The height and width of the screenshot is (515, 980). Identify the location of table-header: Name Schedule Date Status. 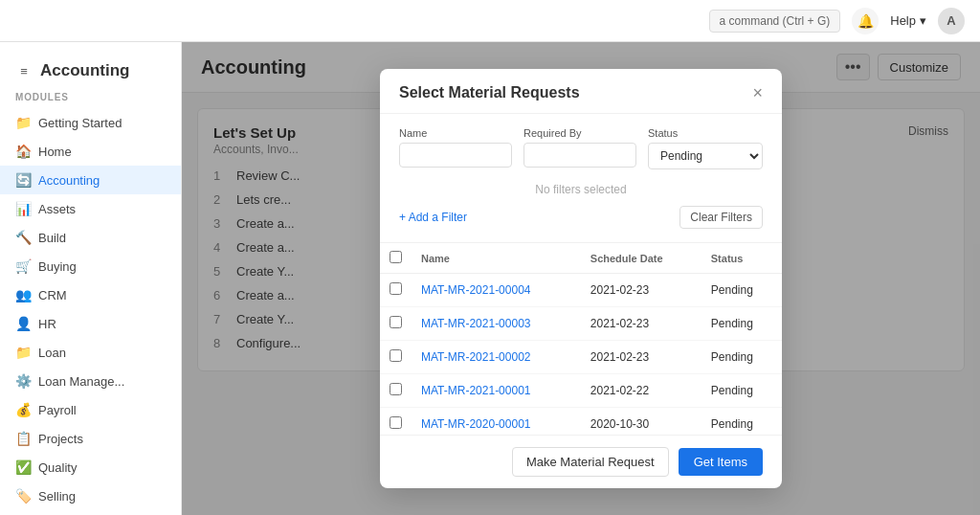
(581, 258).